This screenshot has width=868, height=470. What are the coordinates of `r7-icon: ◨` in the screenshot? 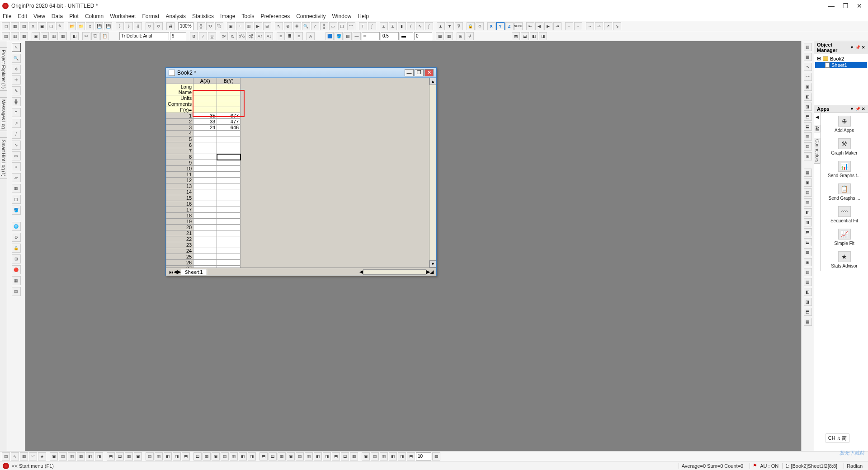 It's located at (808, 107).